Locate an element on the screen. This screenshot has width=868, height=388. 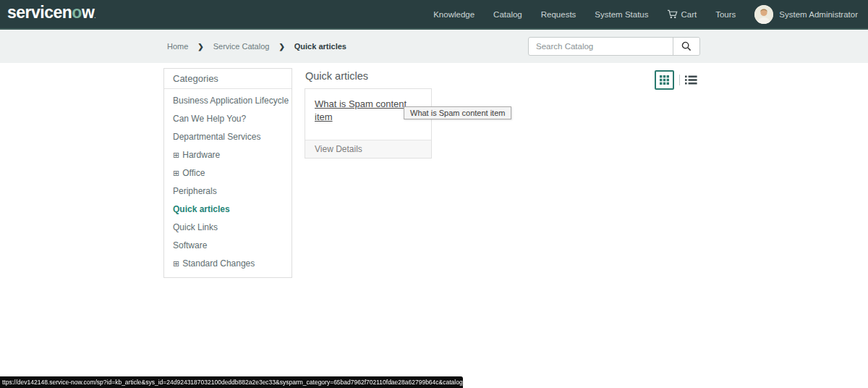
nav-item-knowledge: Knowledge is located at coordinates (454, 14).